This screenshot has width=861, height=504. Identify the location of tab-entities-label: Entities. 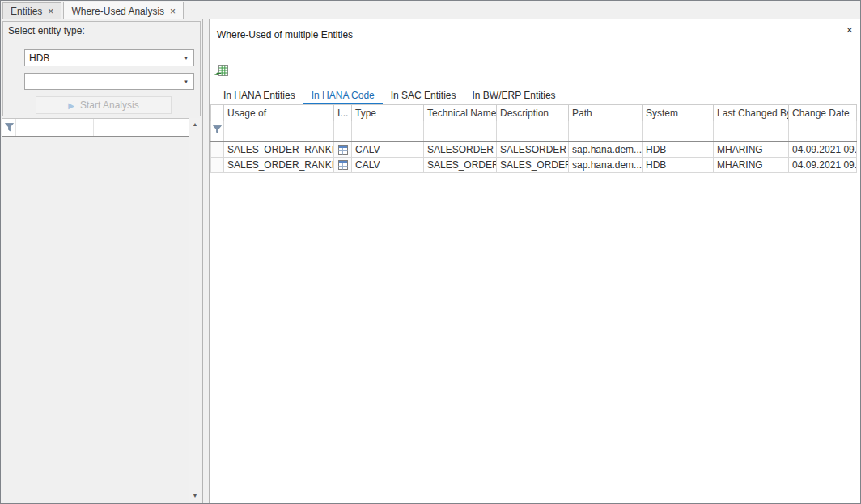
(26, 11).